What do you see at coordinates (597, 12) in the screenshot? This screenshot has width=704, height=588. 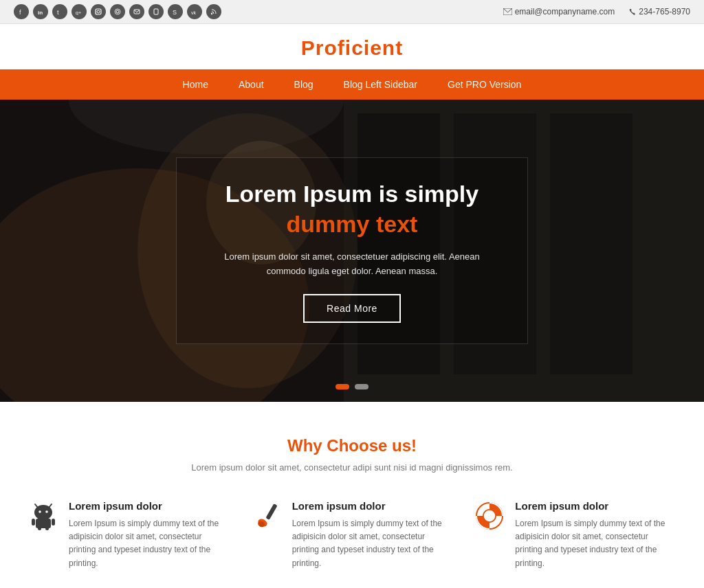 I see `contact-info: email@companyname.com 234-765-8970` at bounding box center [597, 12].